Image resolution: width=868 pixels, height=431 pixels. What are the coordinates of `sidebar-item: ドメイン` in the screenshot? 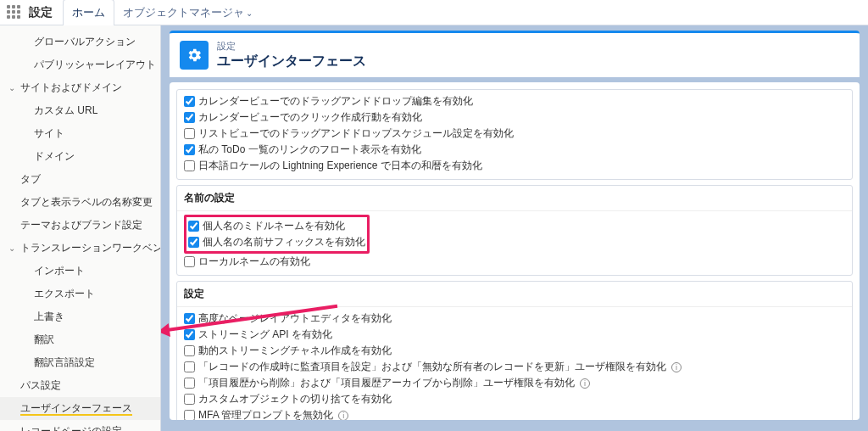 It's located at (80, 156).